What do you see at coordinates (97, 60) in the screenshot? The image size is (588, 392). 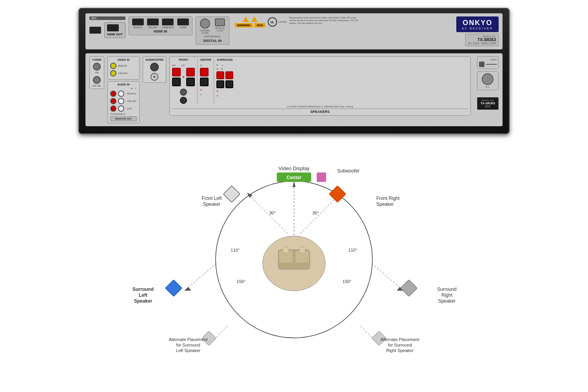 I see `tuner-label: TUNER` at bounding box center [97, 60].